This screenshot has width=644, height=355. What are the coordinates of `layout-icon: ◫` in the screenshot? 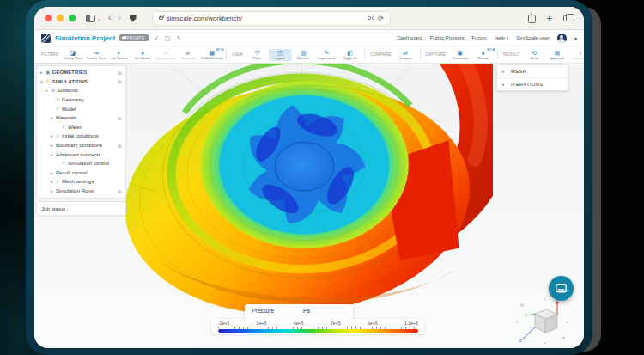 It's located at (280, 53).